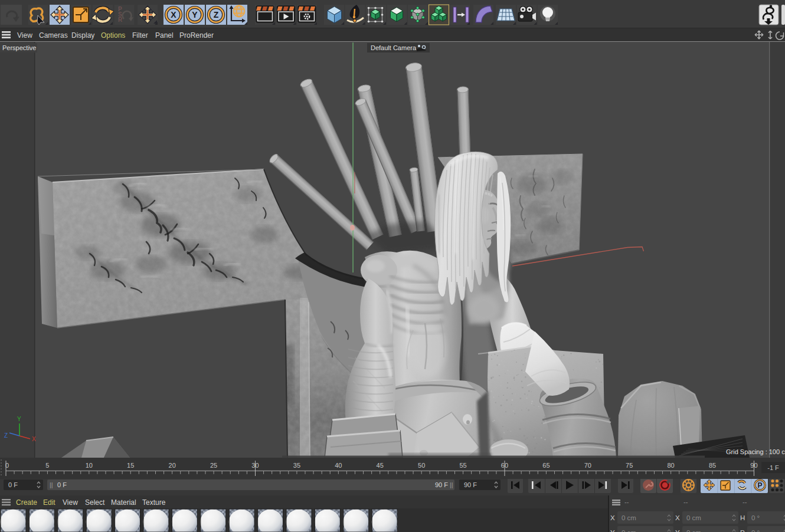  Describe the element at coordinates (421, 465) in the screenshot. I see `svg-text: 50` at that location.